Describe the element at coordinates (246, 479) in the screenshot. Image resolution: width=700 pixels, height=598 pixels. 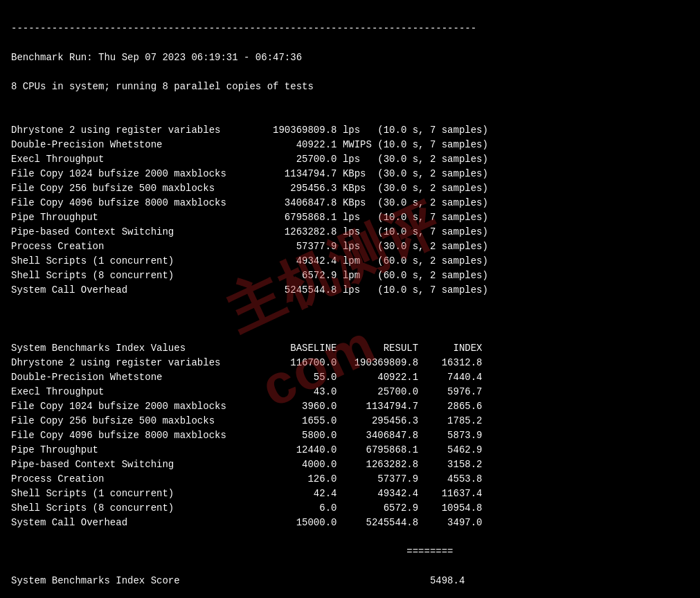
I see `index-row: Process Creation 126.0 57377.9 4553.8` at that location.